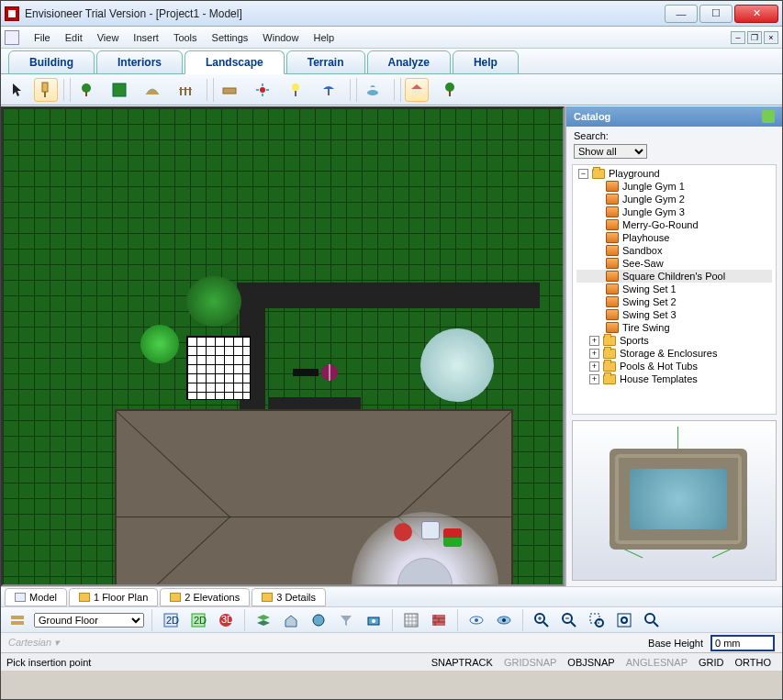 The width and height of the screenshot is (783, 700). I want to click on menu-view: View, so click(108, 38).